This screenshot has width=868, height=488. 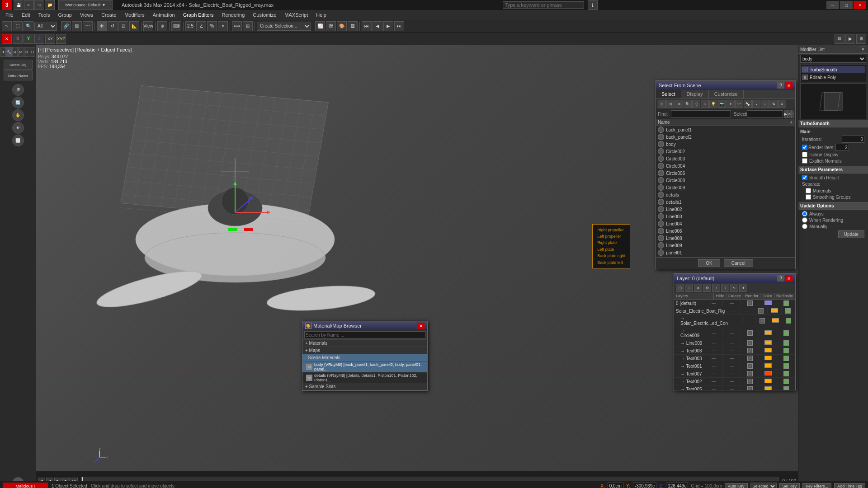 I want to click on select-camera-btn: 📷, so click(x=722, y=104).